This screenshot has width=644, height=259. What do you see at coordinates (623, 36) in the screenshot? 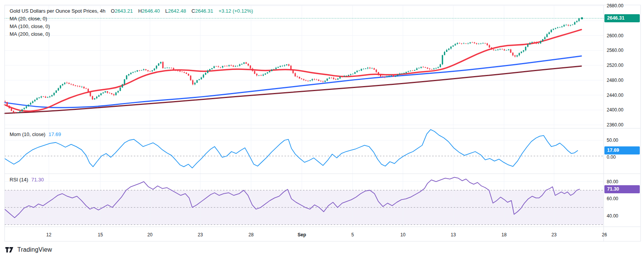
I see `price-axis-label: 2600.00` at bounding box center [623, 36].